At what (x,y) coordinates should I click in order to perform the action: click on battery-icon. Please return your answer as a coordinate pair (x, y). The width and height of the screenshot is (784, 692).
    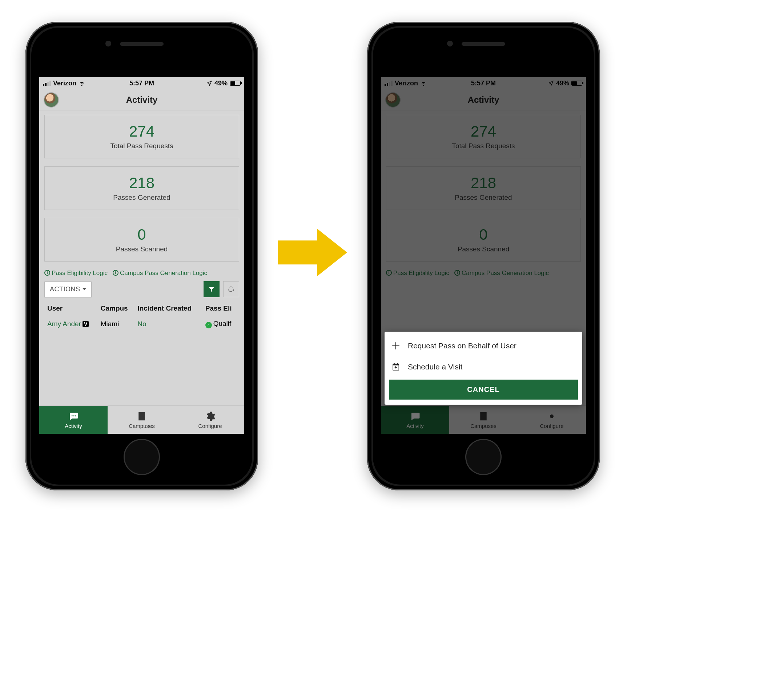
    Looking at the image, I should click on (235, 83).